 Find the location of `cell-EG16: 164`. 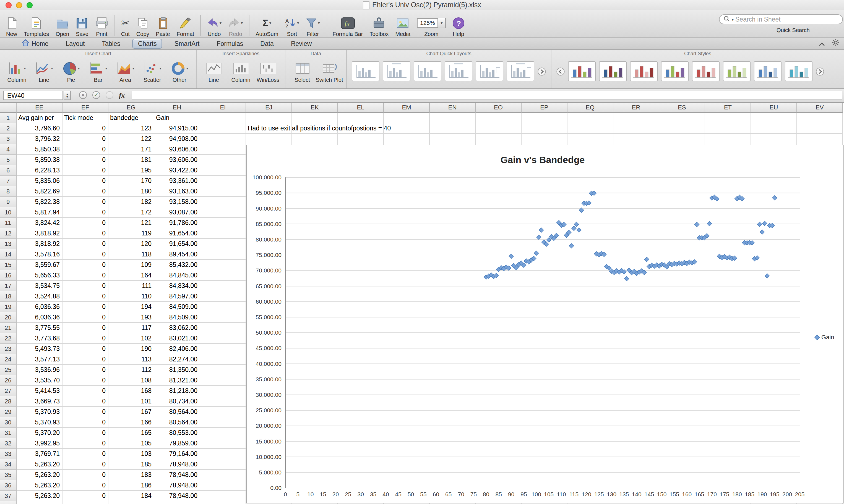

cell-EG16: 164 is located at coordinates (131, 276).